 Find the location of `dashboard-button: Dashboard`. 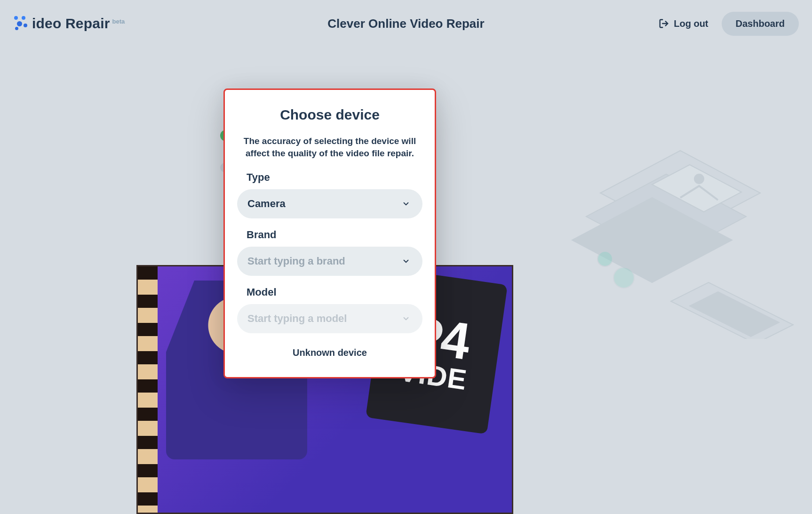

dashboard-button: Dashboard is located at coordinates (760, 24).